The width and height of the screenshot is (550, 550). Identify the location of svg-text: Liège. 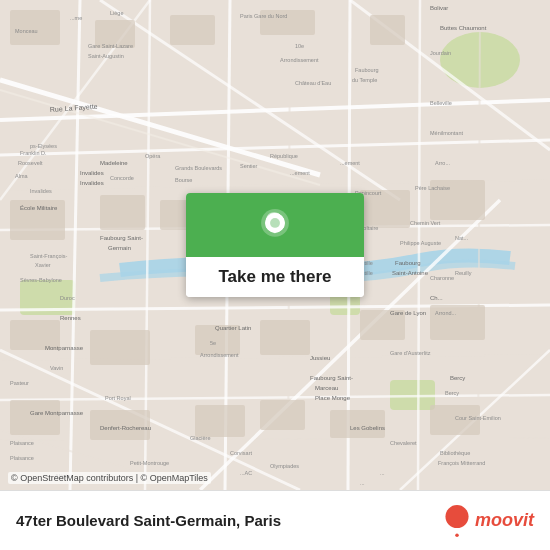
(116, 13).